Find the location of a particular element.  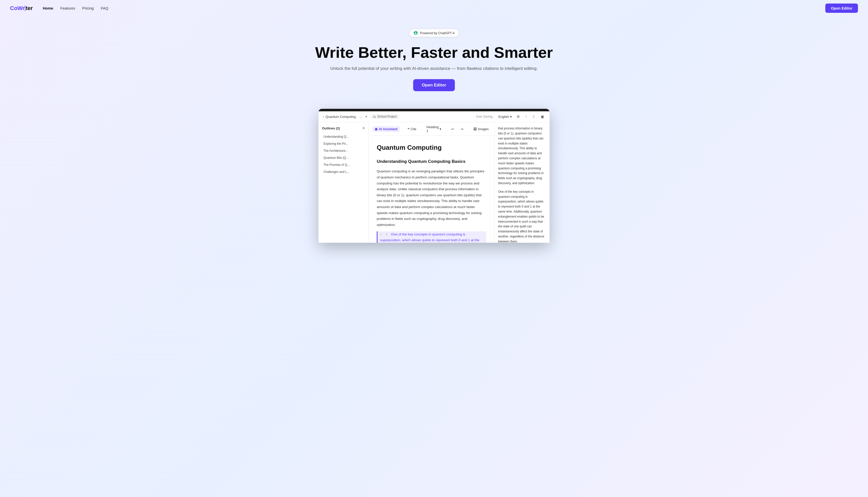

paragraph-1: Quantum computing is an emerging paradig… is located at coordinates (431, 198).